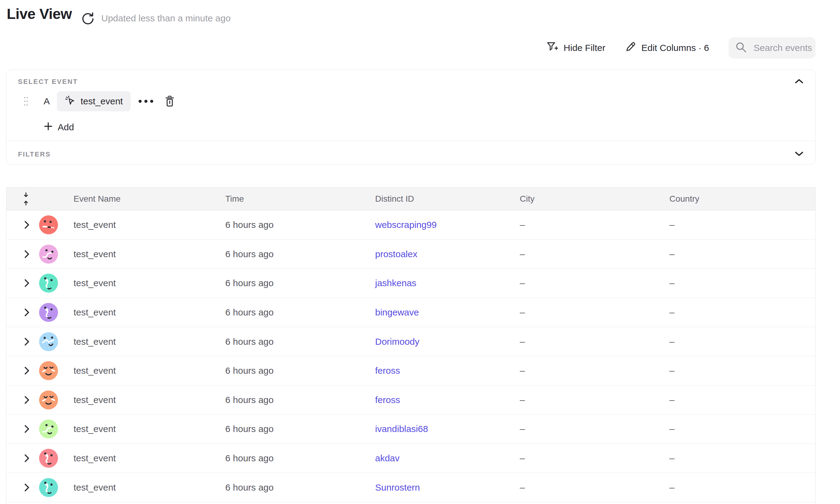 The width and height of the screenshot is (840, 504). What do you see at coordinates (39, 14) in the screenshot?
I see `page-title: Live View` at bounding box center [39, 14].